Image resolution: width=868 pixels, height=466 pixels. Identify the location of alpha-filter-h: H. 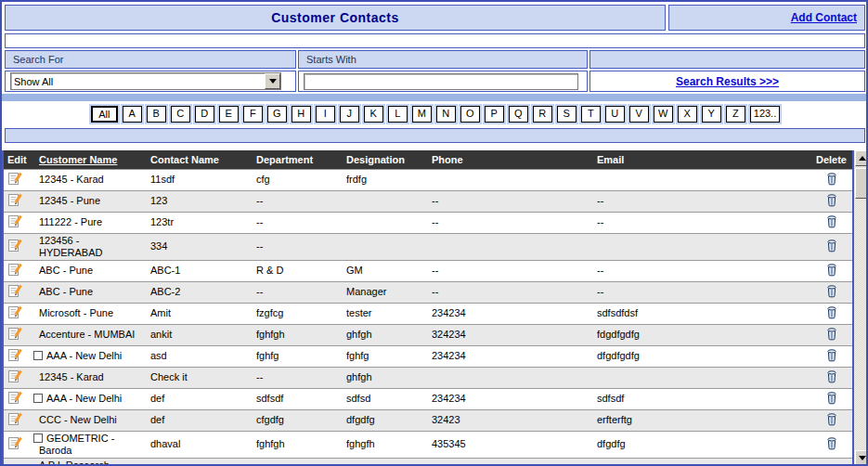
(301, 114).